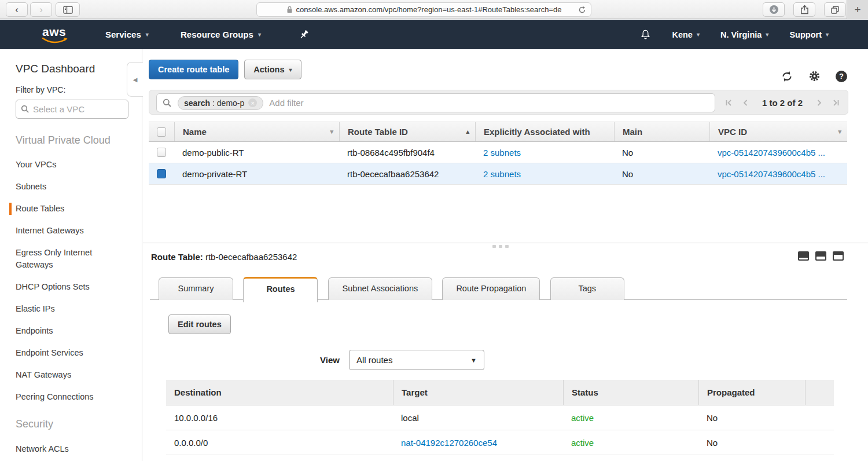  I want to click on divider-grip-icon, so click(501, 247).